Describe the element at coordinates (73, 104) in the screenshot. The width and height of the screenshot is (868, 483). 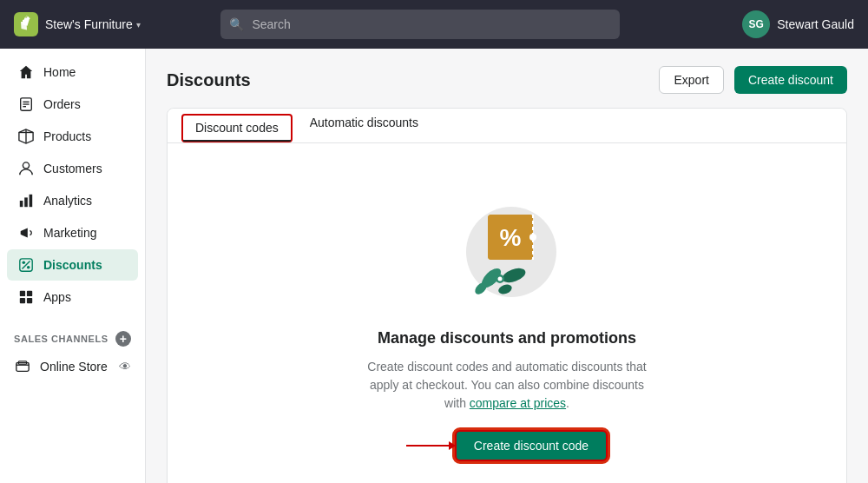
I see `sidebar-item-orders: Orders` at that location.